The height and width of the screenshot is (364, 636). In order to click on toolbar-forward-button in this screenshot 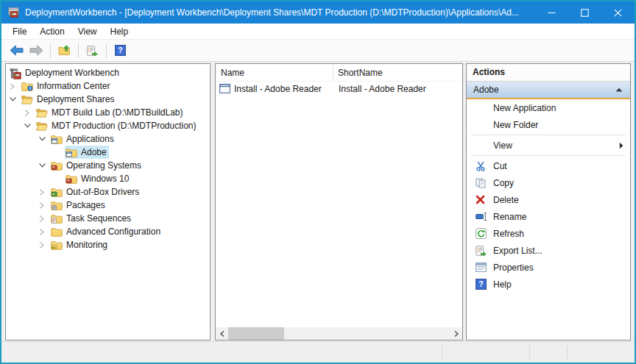, I will do `click(37, 51)`.